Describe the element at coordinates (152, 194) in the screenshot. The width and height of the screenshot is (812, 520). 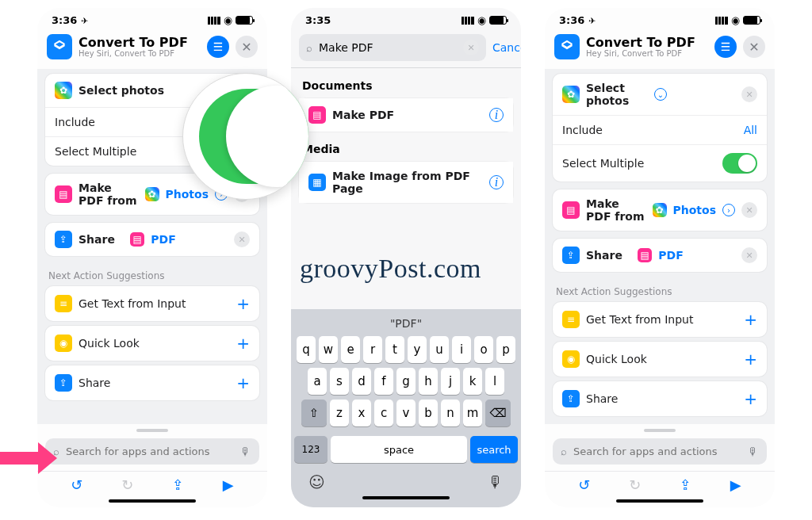
I see `photos-icon: ✿` at that location.